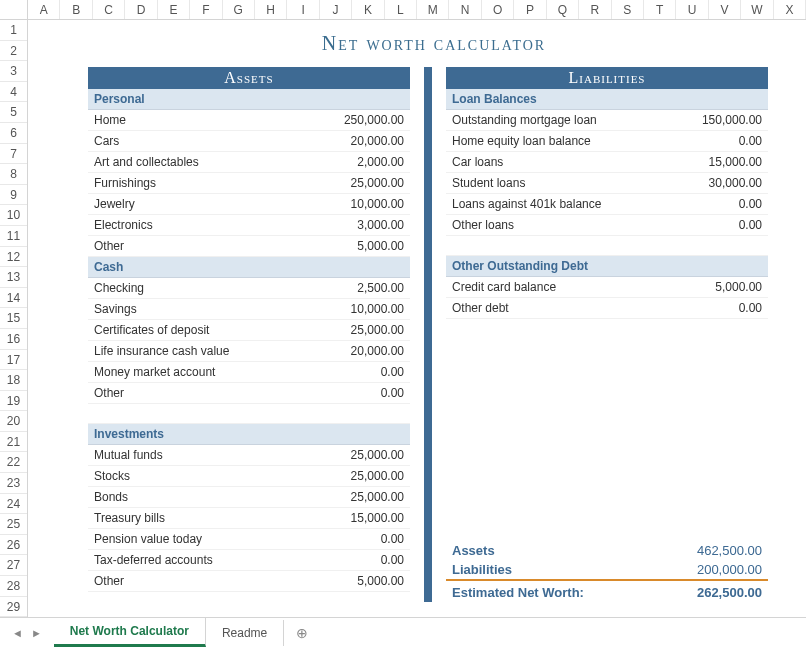 Image resolution: width=806 pixels, height=647 pixels. What do you see at coordinates (607, 142) in the screenshot?
I see `data-row: Home equity loan balance0.00` at bounding box center [607, 142].